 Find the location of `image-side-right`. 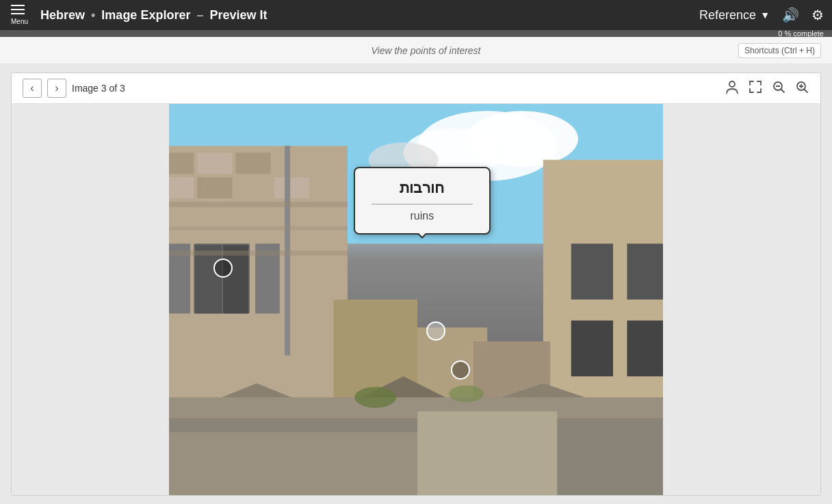

image-side-right is located at coordinates (742, 300).